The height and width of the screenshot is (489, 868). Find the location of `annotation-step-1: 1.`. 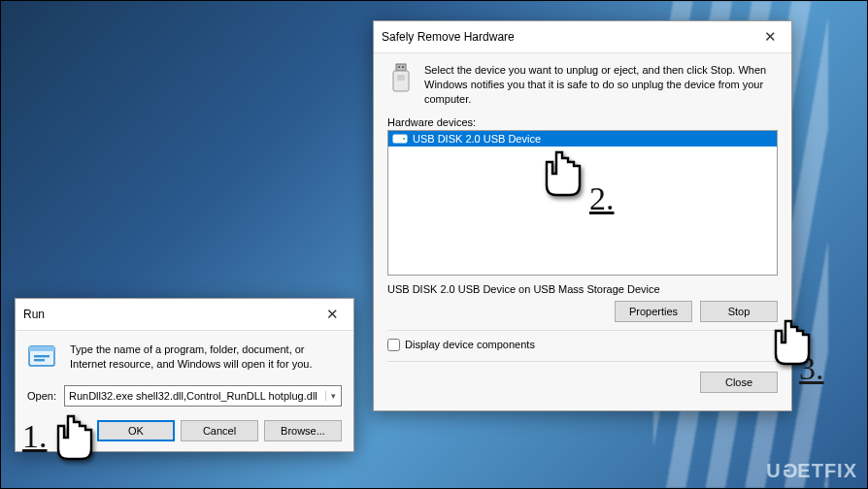

annotation-step-1: 1. is located at coordinates (35, 437).